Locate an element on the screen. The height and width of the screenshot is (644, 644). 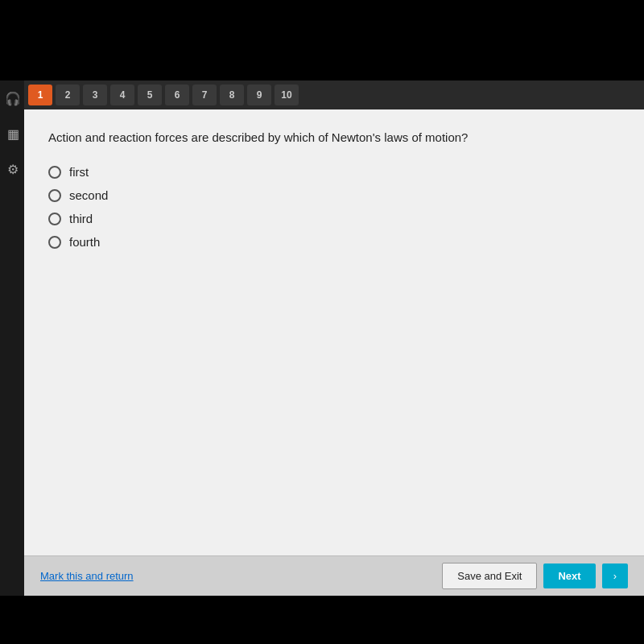
option-label-opt4: fourth is located at coordinates (85, 242).